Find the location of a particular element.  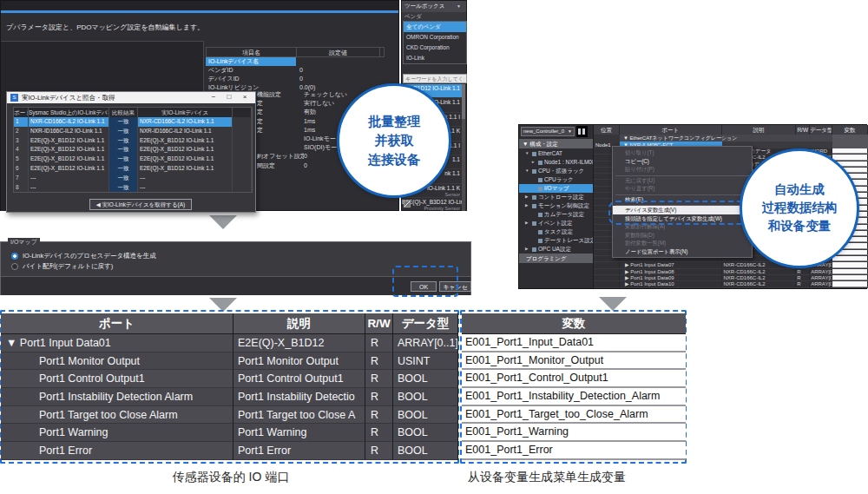

menu-item: 割付変数一覧(M) is located at coordinates (682, 243).